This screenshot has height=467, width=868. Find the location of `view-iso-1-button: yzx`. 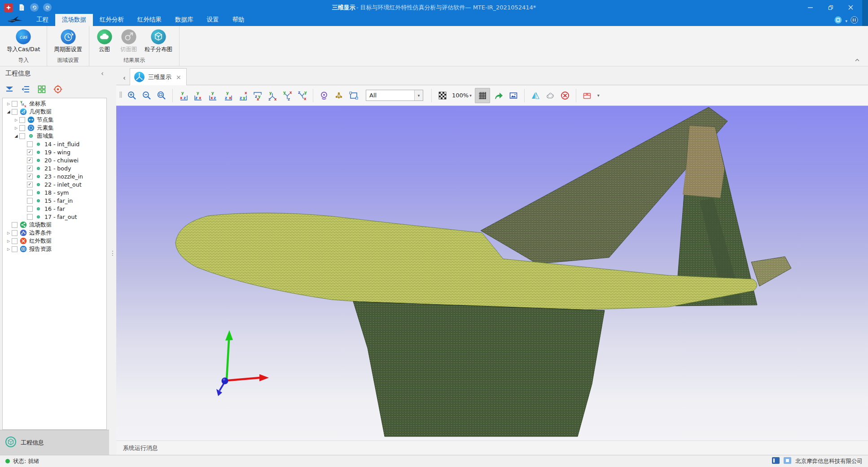

view-iso-1-button: yzx is located at coordinates (272, 96).